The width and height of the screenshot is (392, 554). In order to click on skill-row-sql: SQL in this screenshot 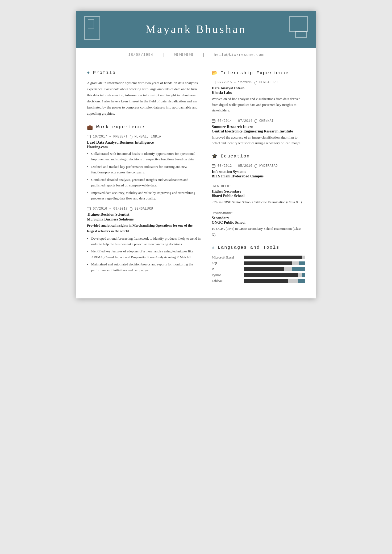, I will do `click(258, 263)`.